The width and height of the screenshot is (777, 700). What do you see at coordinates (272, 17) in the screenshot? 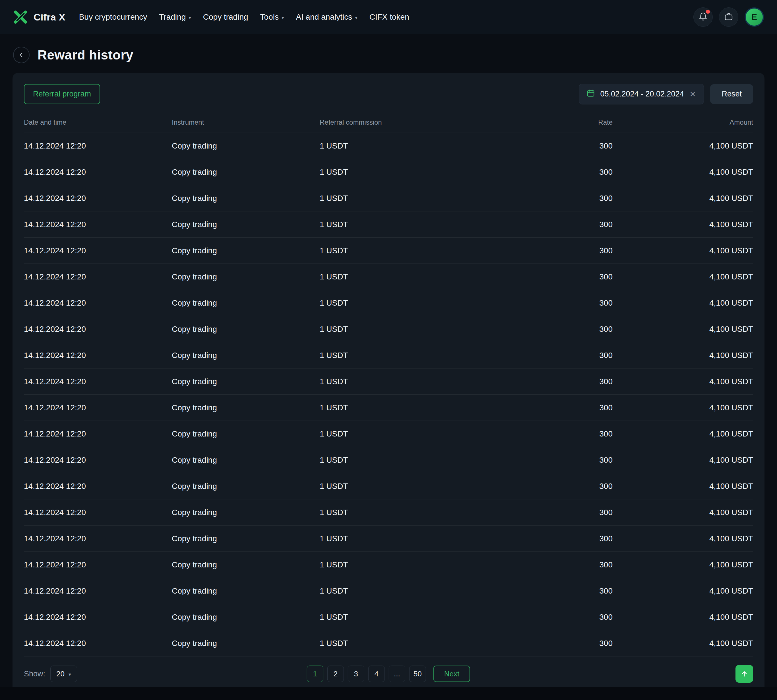
I see `nav-item-tools: Tools▾` at bounding box center [272, 17].